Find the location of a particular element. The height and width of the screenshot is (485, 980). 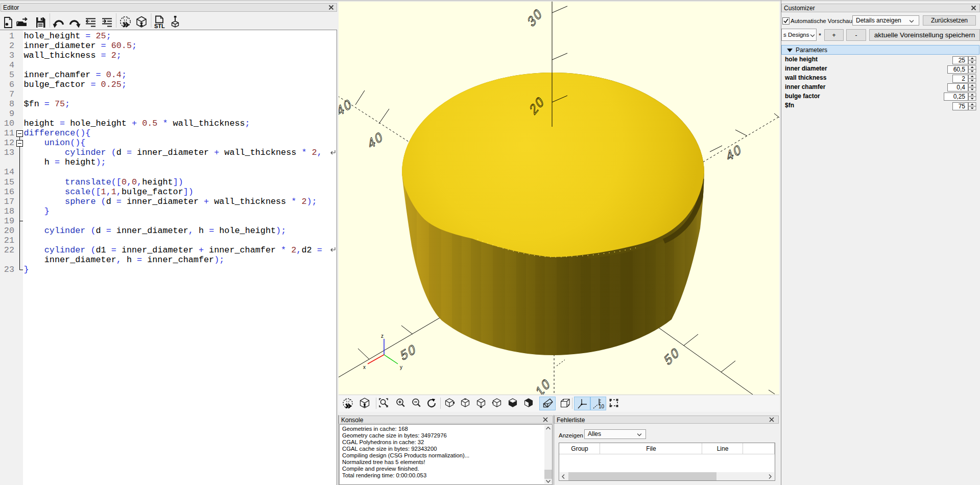

svg-text: x is located at coordinates (365, 367).